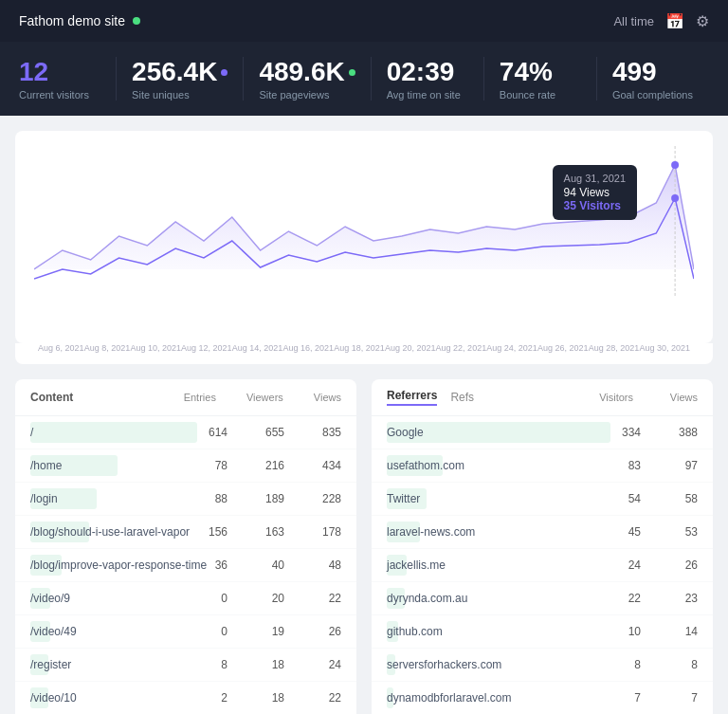 This screenshot has width=728, height=714. Describe the element at coordinates (682, 698) in the screenshot. I see `ref-row-views: 7` at that location.